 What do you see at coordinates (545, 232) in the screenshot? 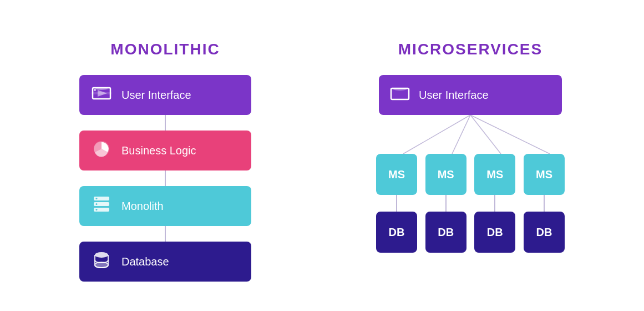
I see `db-label-4: DB` at bounding box center [545, 232].